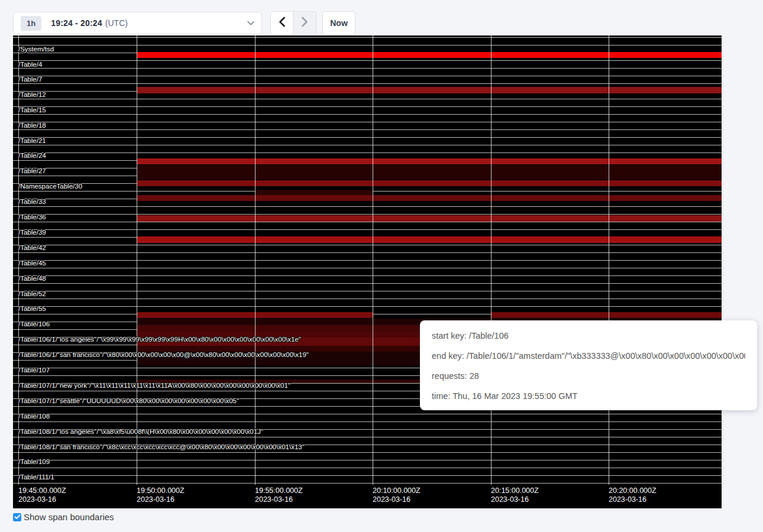  What do you see at coordinates (34, 324) in the screenshot?
I see `row-key-label: /Table/106` at bounding box center [34, 324].